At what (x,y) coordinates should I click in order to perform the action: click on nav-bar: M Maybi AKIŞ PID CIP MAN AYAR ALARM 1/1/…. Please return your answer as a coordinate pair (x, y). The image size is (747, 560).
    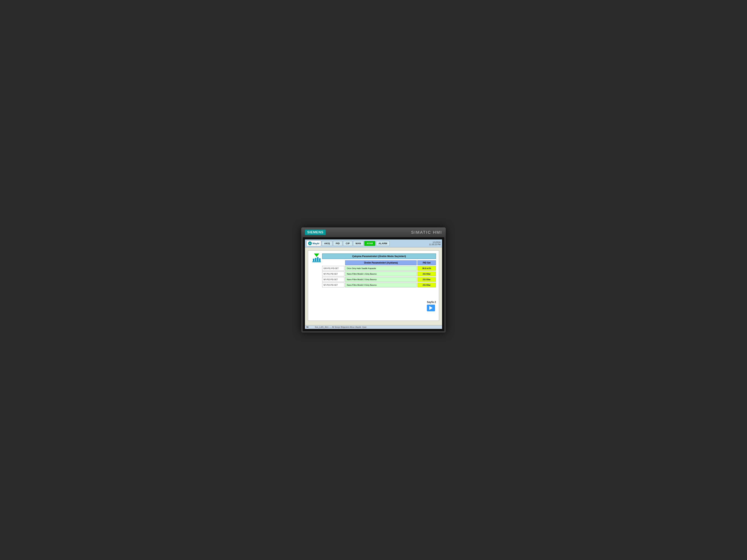
    Looking at the image, I should click on (374, 243).